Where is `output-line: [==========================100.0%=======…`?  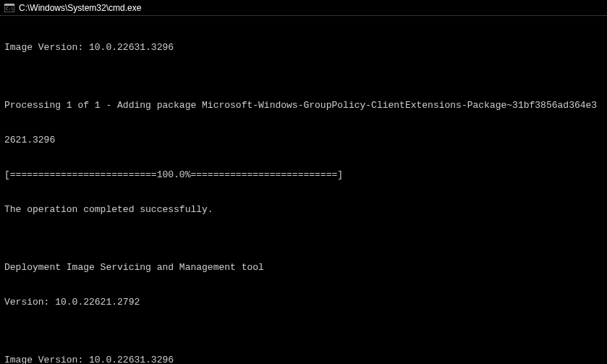 output-line: [==========================100.0%=======… is located at coordinates (304, 175).